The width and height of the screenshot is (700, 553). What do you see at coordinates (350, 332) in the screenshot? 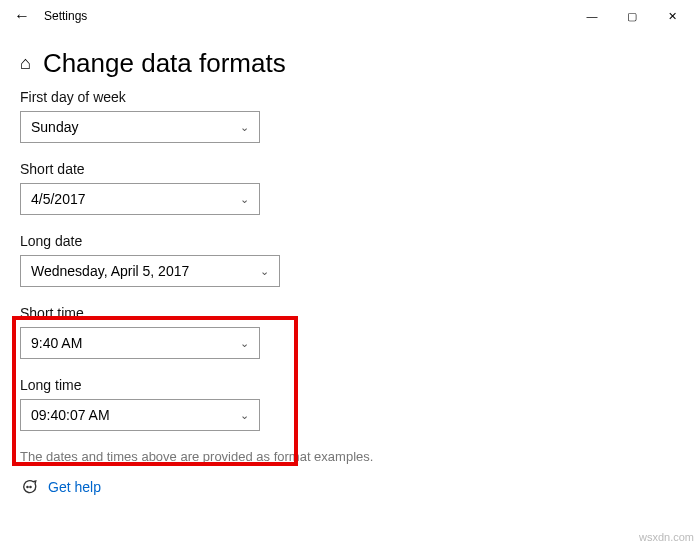
I see `short-time-field: Short time 9:40 AM ⌄` at bounding box center [350, 332].